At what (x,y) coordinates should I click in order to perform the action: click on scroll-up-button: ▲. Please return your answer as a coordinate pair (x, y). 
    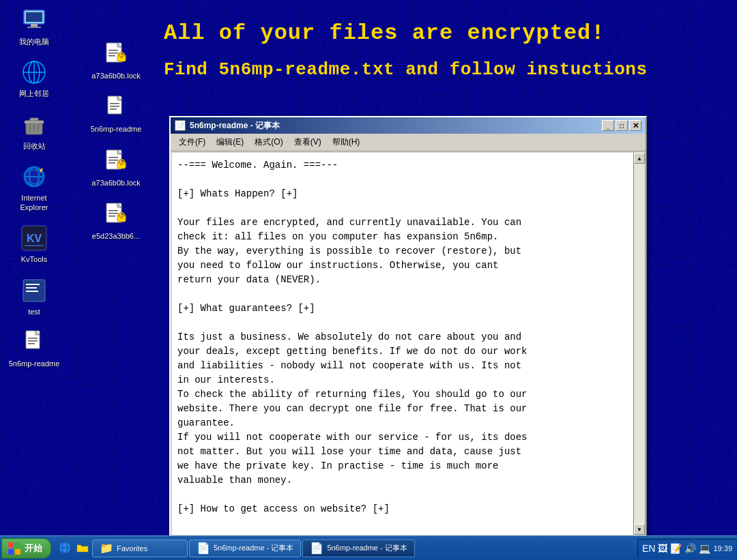
    Looking at the image, I should click on (639, 158).